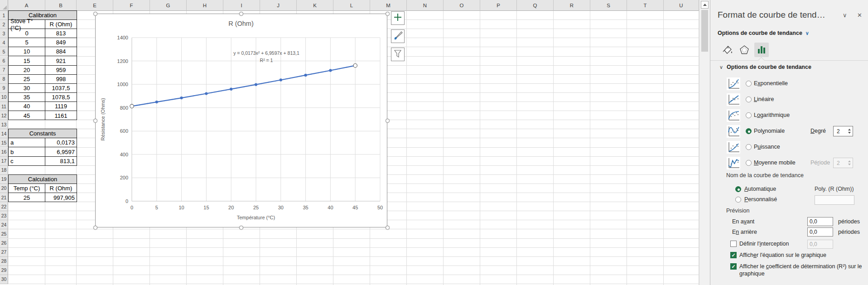 This screenshot has height=285, width=868. What do you see at coordinates (748, 163) in the screenshot?
I see `radio-moving-average` at bounding box center [748, 163].